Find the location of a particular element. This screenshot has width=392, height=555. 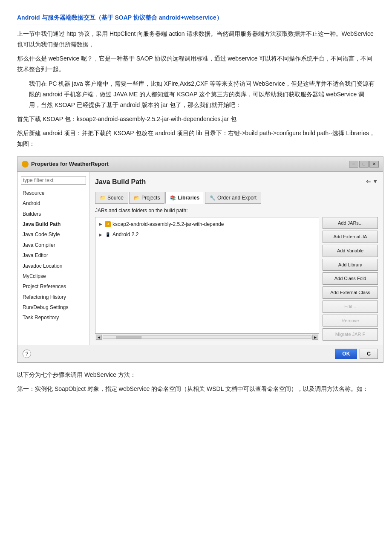

dialog-title-text: Properties for WeatherReport is located at coordinates (70, 164).